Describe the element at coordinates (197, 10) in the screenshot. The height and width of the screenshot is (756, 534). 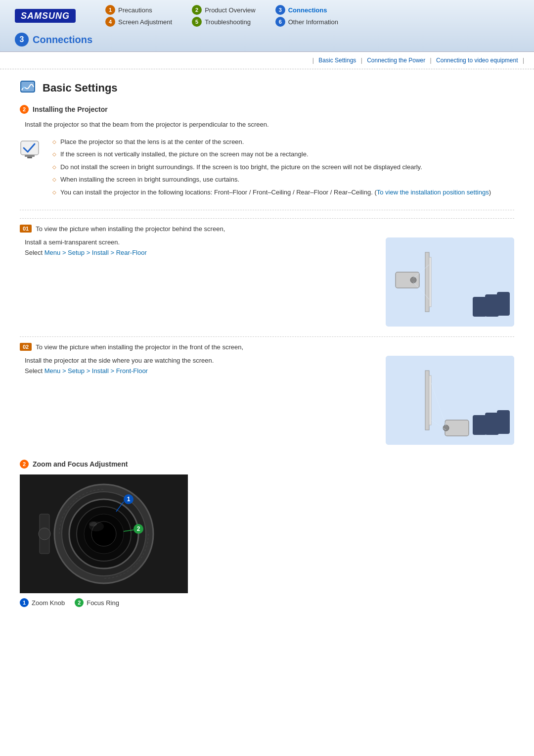
I see `nav-num-2: 2` at that location.